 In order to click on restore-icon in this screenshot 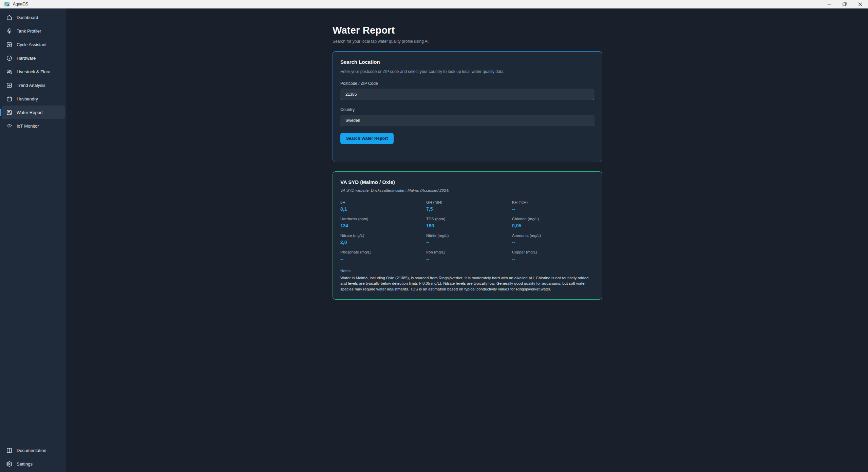, I will do `click(845, 4)`.